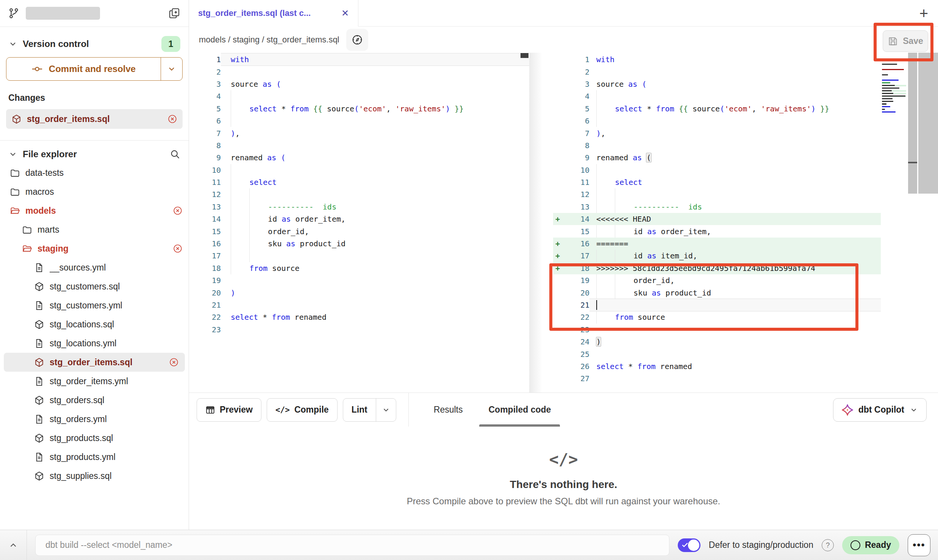 The width and height of the screenshot is (938, 560). I want to click on file-explorer-header: File explorer, so click(94, 155).